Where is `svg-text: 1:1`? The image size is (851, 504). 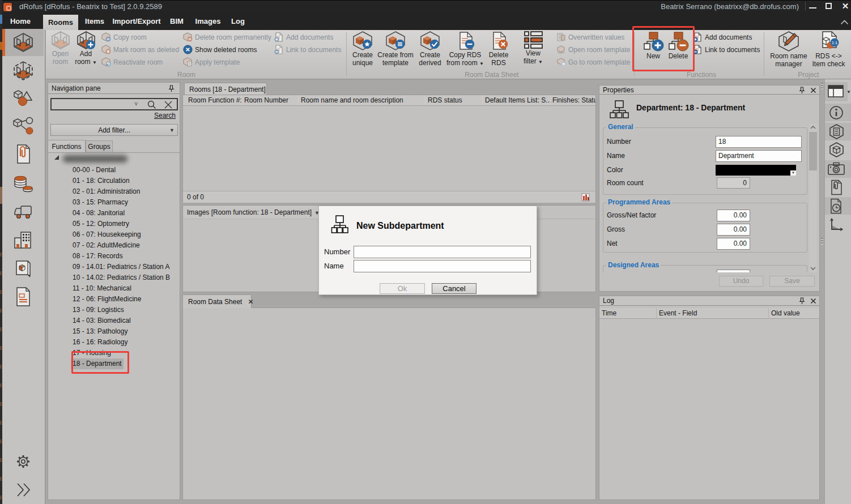
svg-text: 1:1 is located at coordinates (834, 43).